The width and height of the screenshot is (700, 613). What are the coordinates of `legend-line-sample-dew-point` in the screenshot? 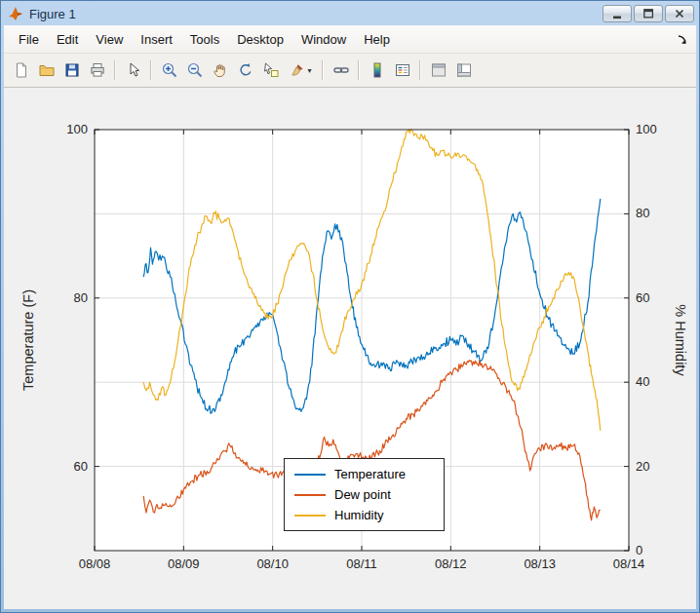 It's located at (310, 495).